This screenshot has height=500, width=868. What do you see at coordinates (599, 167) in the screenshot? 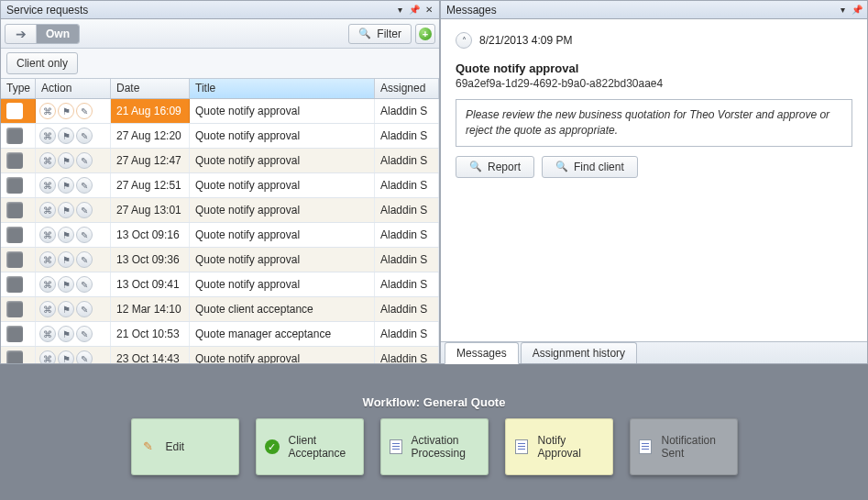
I see `find-client-label: Find client` at bounding box center [599, 167].